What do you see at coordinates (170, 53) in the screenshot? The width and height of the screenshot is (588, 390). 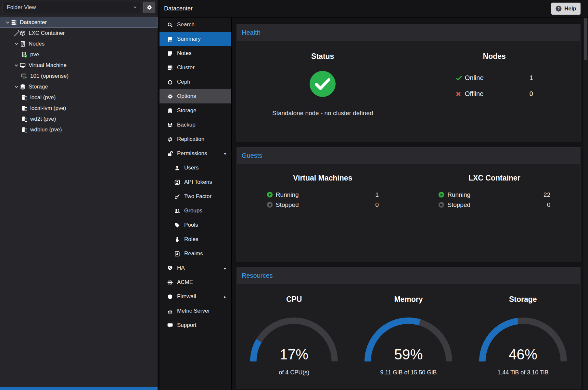 I see `sticky-note-icon` at bounding box center [170, 53].